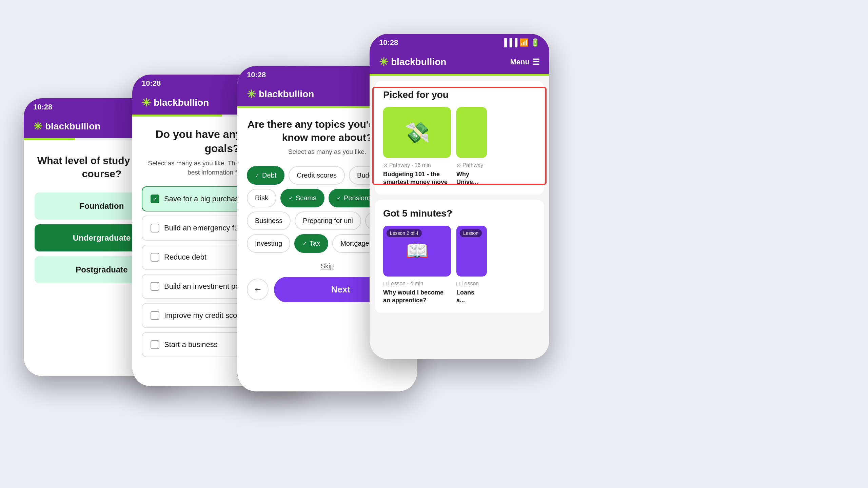 The width and height of the screenshot is (868, 488). Describe the element at coordinates (413, 62) in the screenshot. I see `brand-4: ✳ blackbullion` at that location.